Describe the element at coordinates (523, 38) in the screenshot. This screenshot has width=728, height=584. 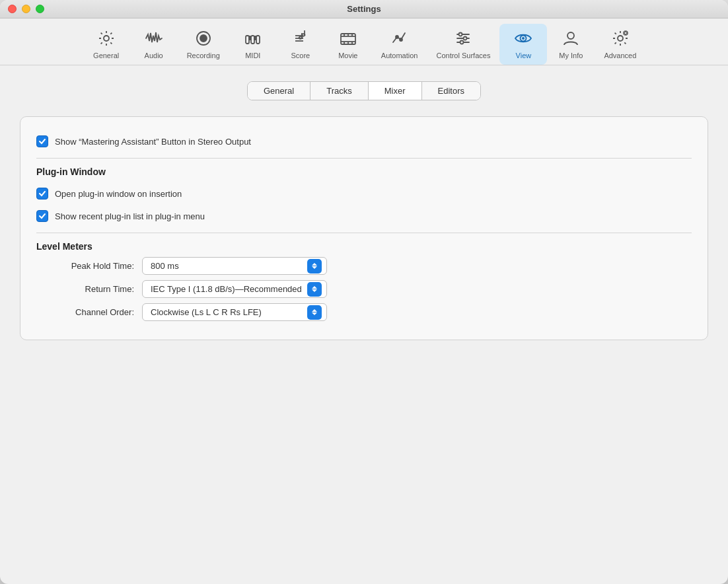
I see `eye-icon` at that location.